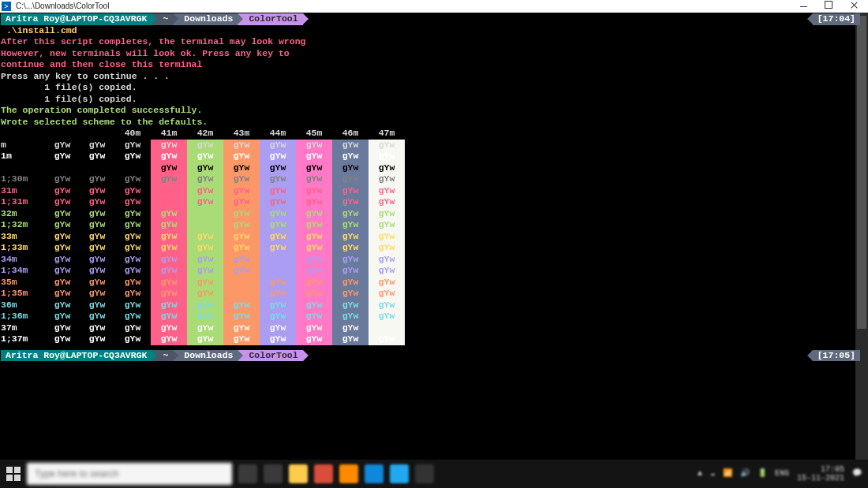 This screenshot has width=868, height=488. What do you see at coordinates (862, 172) in the screenshot?
I see `scrollbar-thumb` at bounding box center [862, 172].